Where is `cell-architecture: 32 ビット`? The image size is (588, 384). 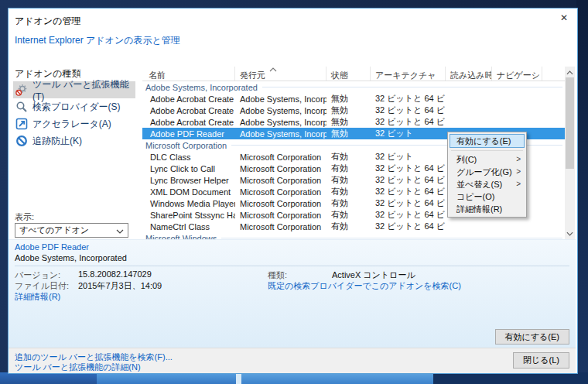
cell-architecture: 32 ビット is located at coordinates (409, 156).